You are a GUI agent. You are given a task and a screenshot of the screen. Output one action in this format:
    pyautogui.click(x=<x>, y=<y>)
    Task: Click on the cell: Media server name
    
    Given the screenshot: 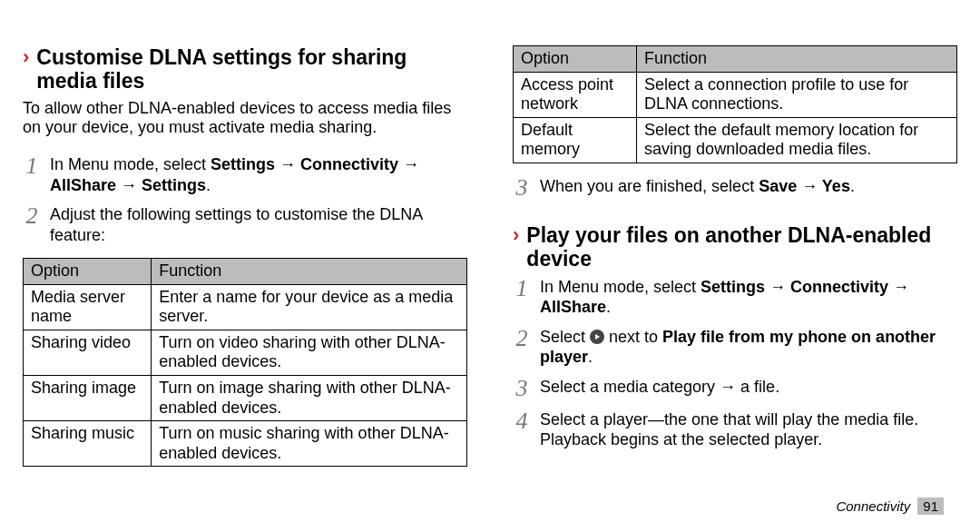 What is the action you would take?
    pyautogui.click(x=87, y=307)
    